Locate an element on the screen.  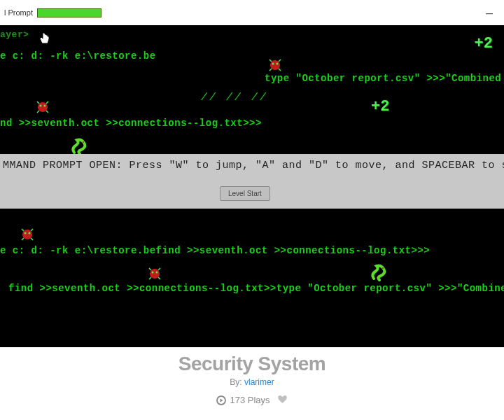
term-find-1: nd >>seventh.oct >>connections--log.txt>… is located at coordinates (131, 123).